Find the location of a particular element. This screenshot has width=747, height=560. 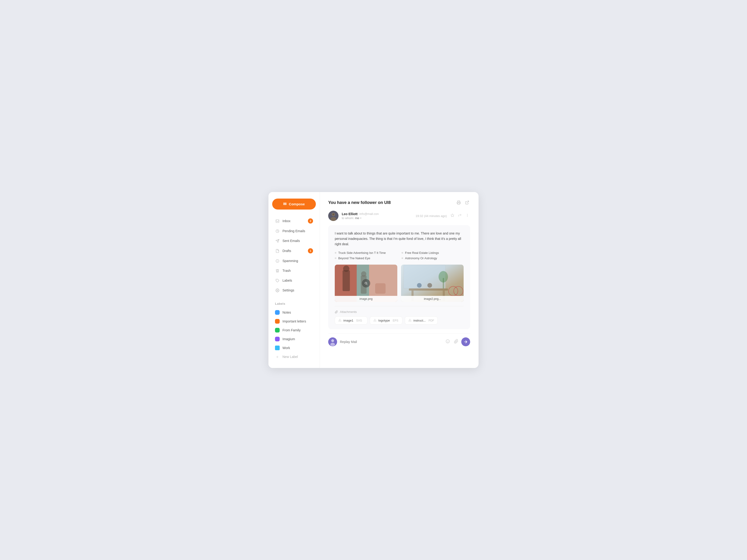

attachment-item-1: logotype EPS is located at coordinates (386, 321).